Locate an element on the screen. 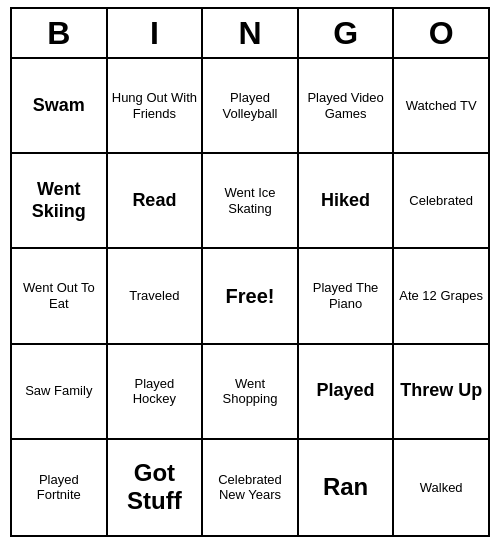 This screenshot has width=500, height=544. grid-cell-3-0: Saw Family is located at coordinates (60, 392).